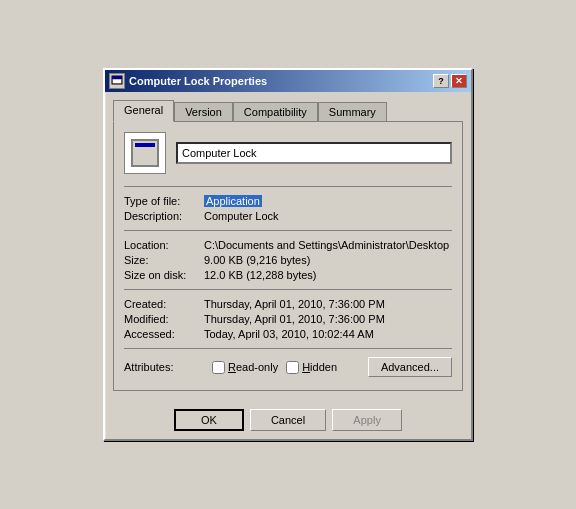 This screenshot has height=509, width=576. Describe the element at coordinates (294, 304) in the screenshot. I see `created-value: Thursday, April 01, 2010, 7:36:00 PM` at that location.